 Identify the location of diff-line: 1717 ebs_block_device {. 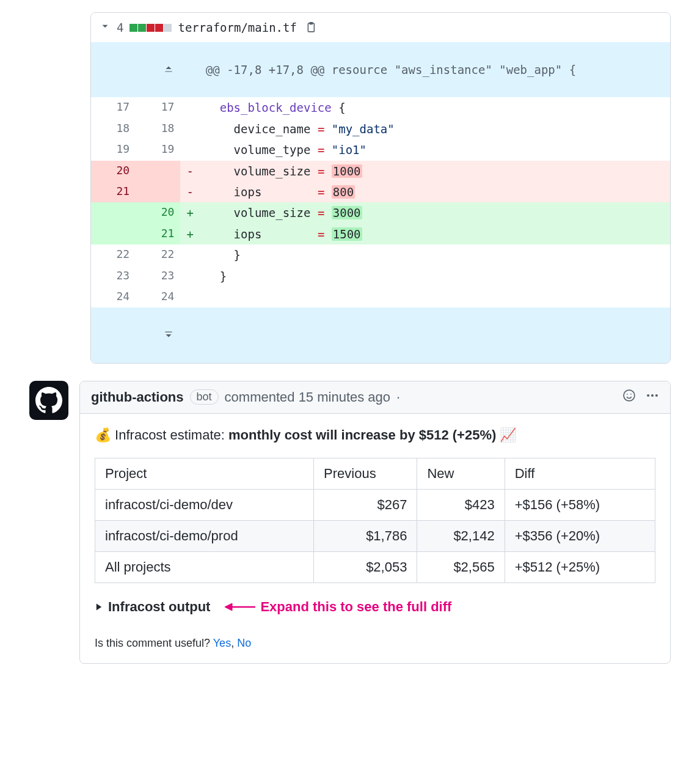
(381, 108).